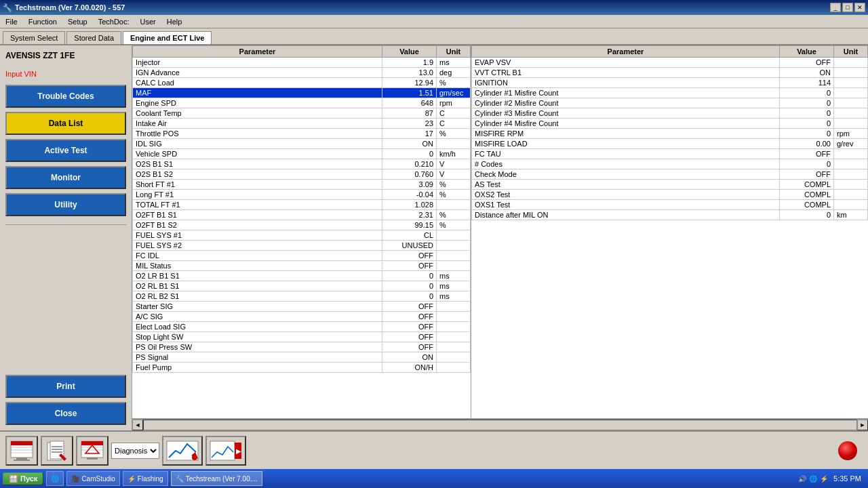  I want to click on table-row: Cylinder #4 Misfire Count 0, so click(670, 123).